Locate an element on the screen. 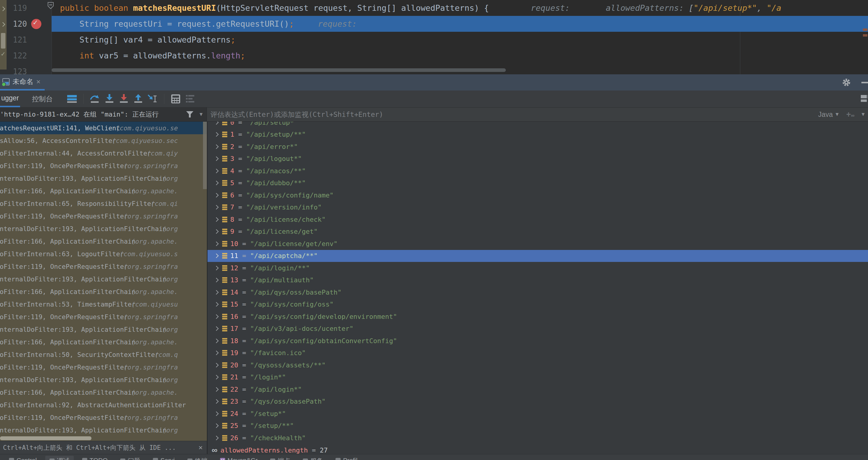 Image resolution: width=868 pixels, height=460 pixels. filter-funnel-icon is located at coordinates (190, 114).